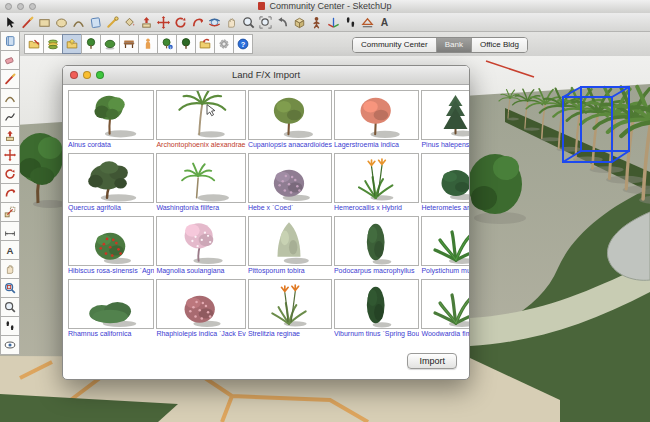 Image resolution: width=650 pixels, height=422 pixels. What do you see at coordinates (62, 22) in the screenshot?
I see `circle-button` at bounding box center [62, 22].